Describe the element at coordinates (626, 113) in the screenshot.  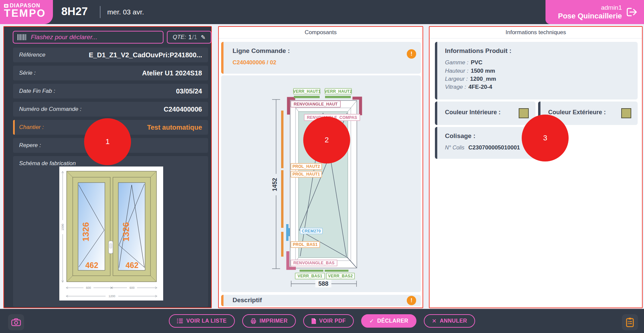
I see `couleur-exterieure-swatch` at that location.